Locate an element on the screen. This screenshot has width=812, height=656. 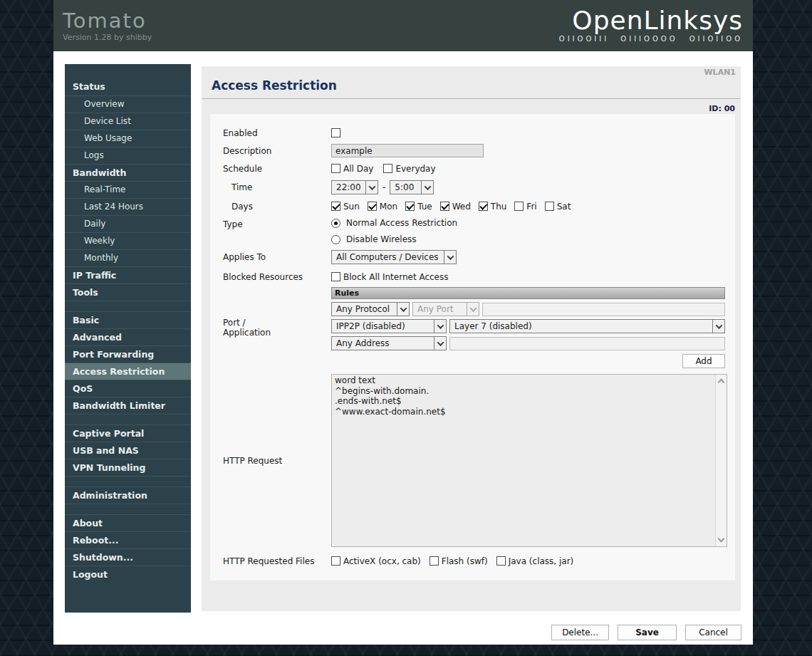
sidebar-item-device-list: Device List is located at coordinates (128, 121).